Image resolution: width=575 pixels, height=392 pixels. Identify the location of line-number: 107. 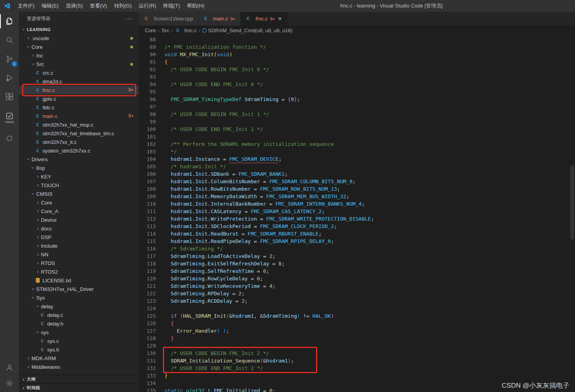
(147, 182).